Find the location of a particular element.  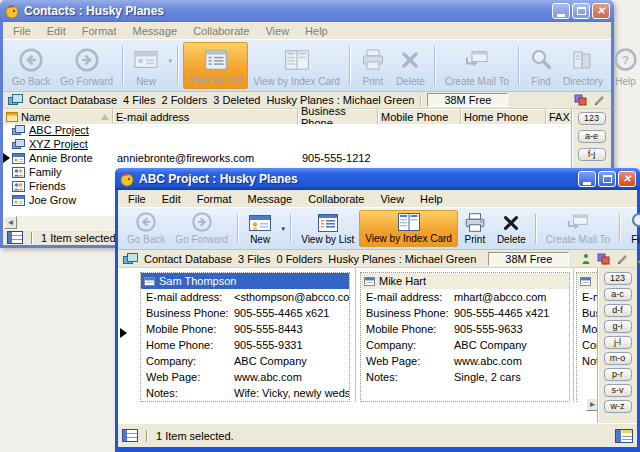

find-label: Find is located at coordinates (636, 240).